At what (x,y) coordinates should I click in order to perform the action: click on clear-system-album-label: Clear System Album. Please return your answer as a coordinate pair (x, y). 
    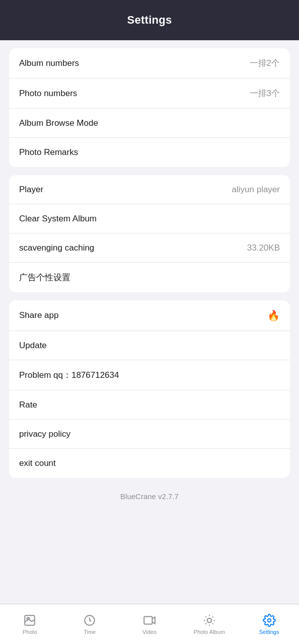
    Looking at the image, I should click on (58, 219).